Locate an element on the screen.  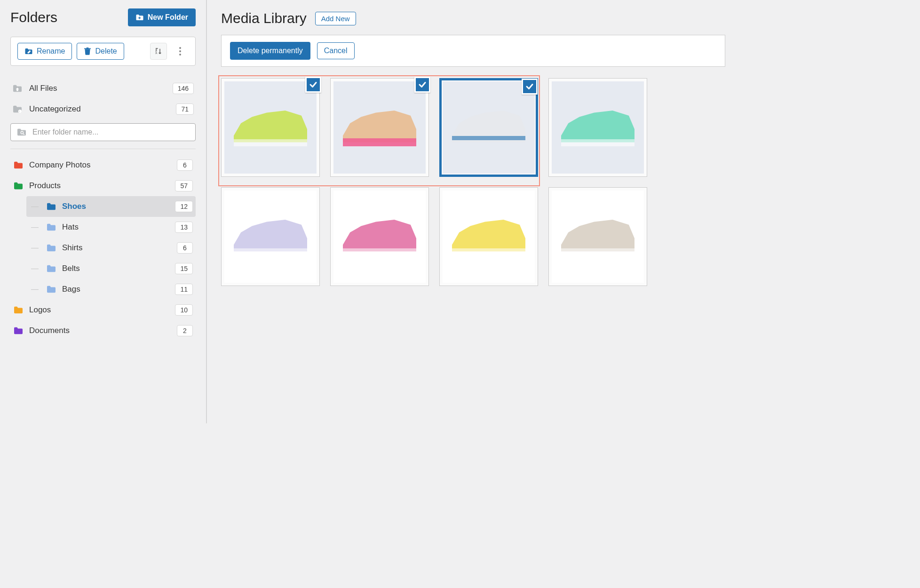
folder-search-icon is located at coordinates (22, 132).